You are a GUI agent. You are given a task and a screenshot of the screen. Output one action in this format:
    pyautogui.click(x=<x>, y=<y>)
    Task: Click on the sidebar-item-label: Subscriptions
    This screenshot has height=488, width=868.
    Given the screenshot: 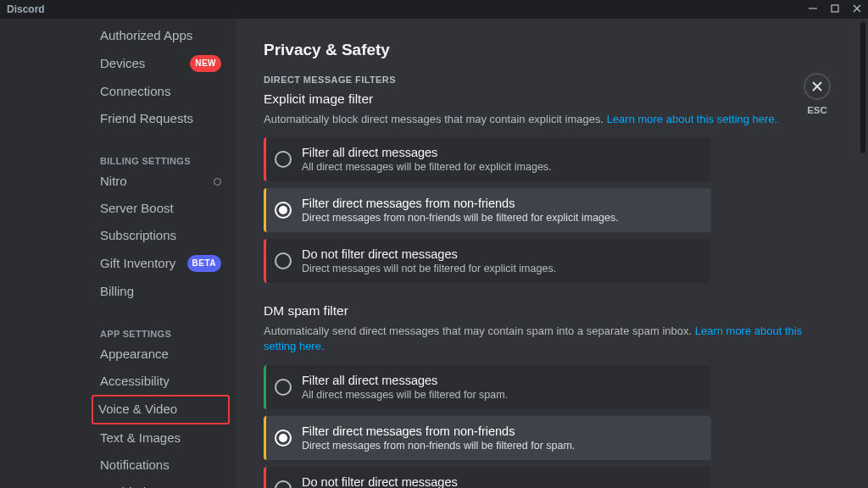 What is the action you would take?
    pyautogui.click(x=138, y=236)
    